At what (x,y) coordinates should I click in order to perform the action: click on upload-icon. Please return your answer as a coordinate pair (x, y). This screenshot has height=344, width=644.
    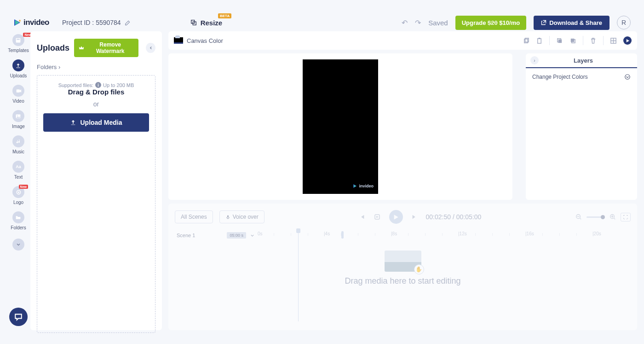
    Looking at the image, I should click on (73, 122).